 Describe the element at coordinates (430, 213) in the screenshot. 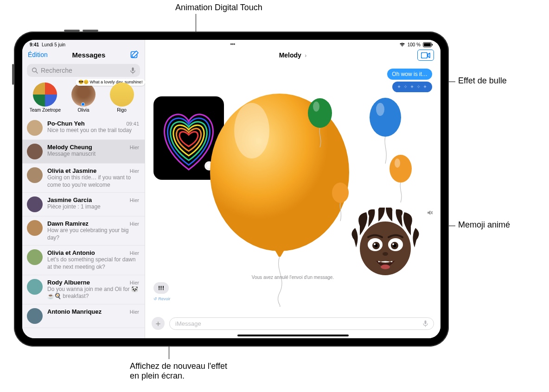

I see `mute-icon` at that location.